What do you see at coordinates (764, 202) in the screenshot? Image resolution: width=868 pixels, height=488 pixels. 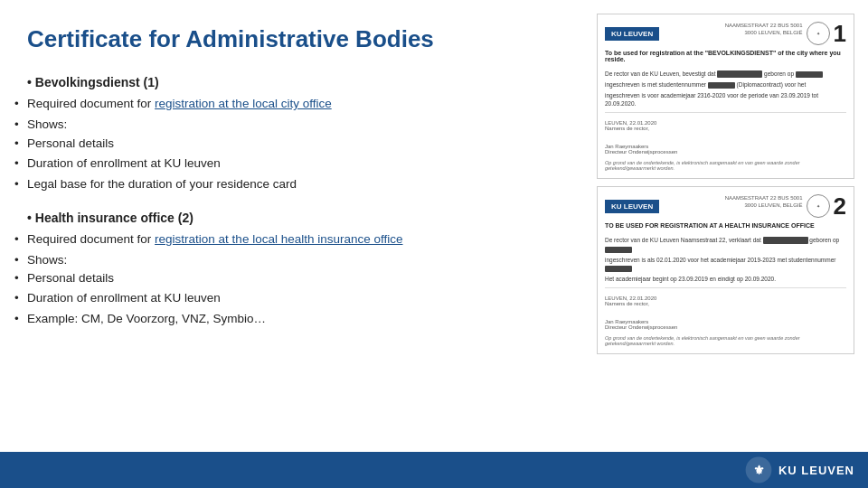 I see `cert-2-address: NAAMSESTRAAT 22 BUS 50013000 LEUVEN, BEL…` at bounding box center [764, 202].